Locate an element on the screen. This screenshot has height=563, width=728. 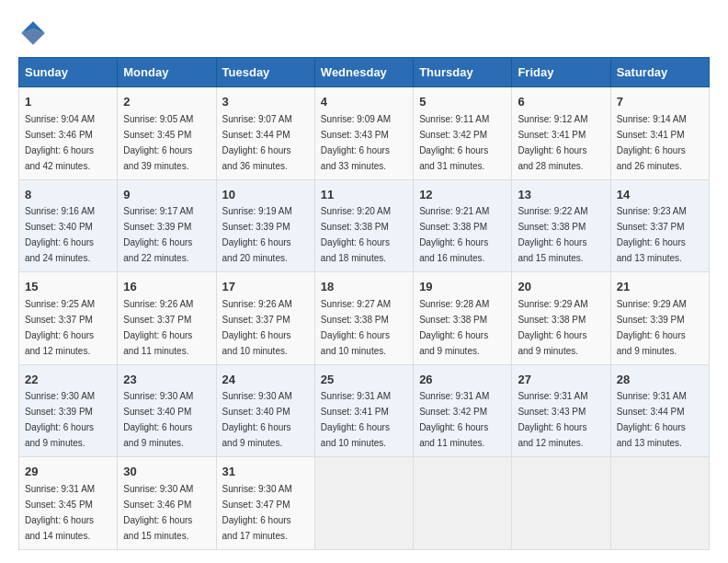
day-number: 22 is located at coordinates (68, 380).